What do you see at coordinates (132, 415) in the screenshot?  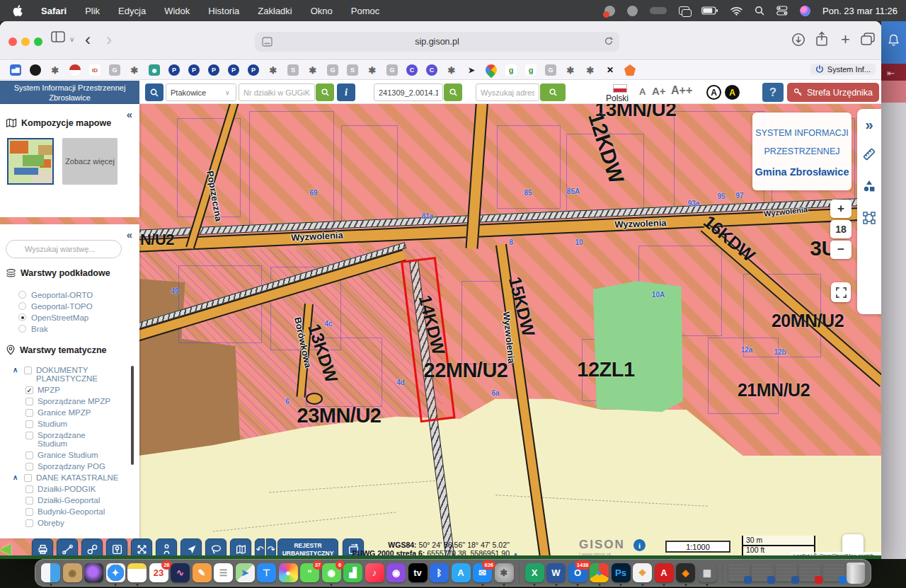 I see `tree-scrollbar` at bounding box center [132, 415].